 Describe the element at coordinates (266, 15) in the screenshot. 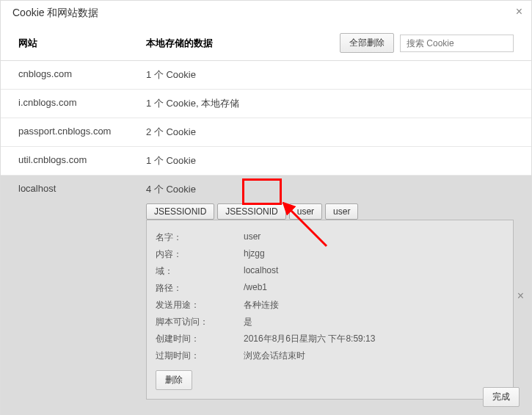

I see `dialog-header: Cookie 和网站数据 ×` at that location.